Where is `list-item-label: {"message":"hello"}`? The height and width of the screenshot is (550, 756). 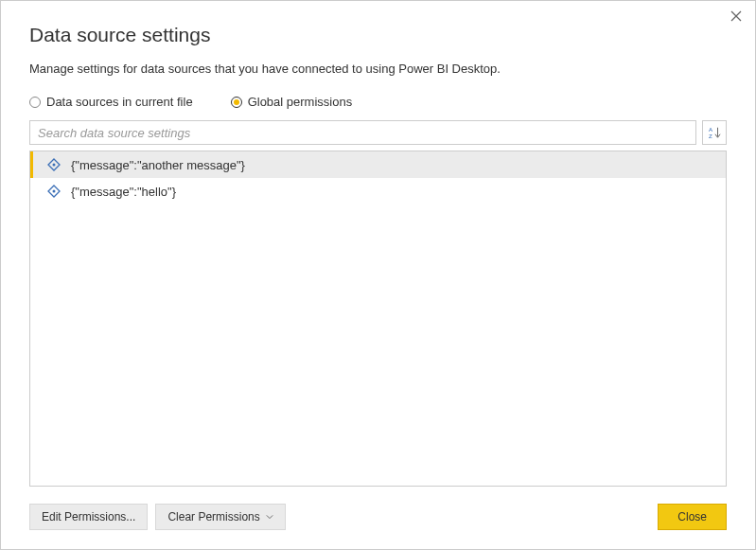 list-item-label: {"message":"hello"} is located at coordinates (123, 191).